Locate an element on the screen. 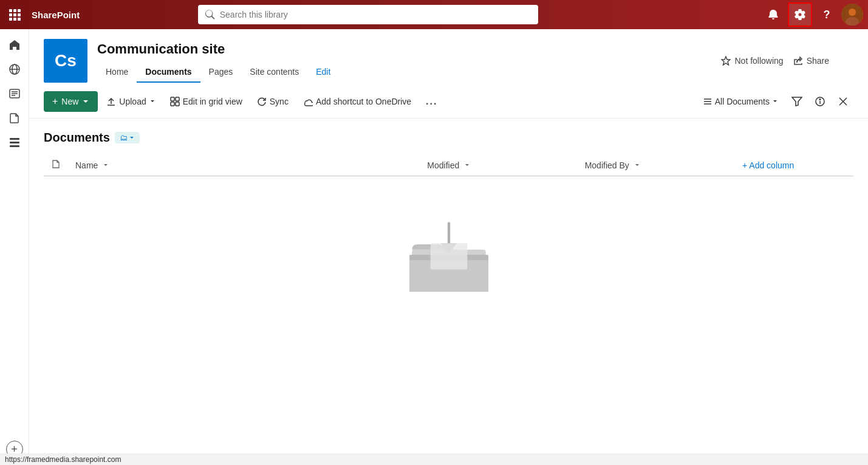 The width and height of the screenshot is (868, 465). site-info: Communication site Home Documents Pages … is located at coordinates (218, 61).